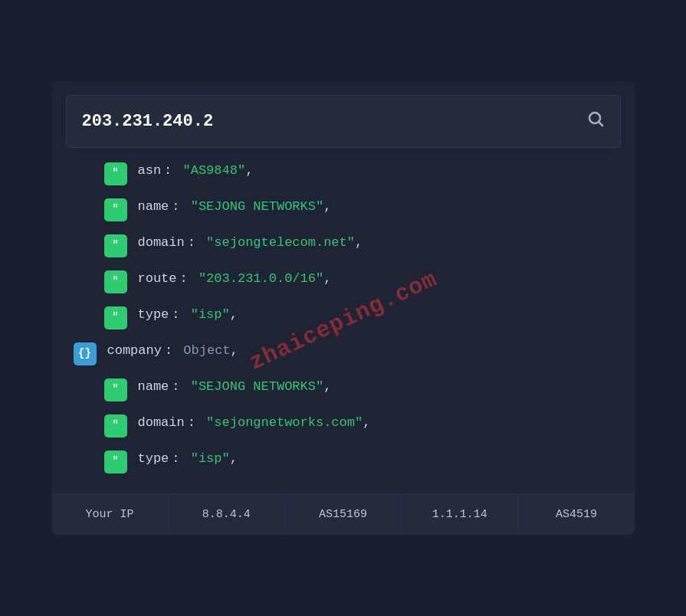  Describe the element at coordinates (460, 515) in the screenshot. I see `quick-btn-11114: 1.1.1.14` at that location.